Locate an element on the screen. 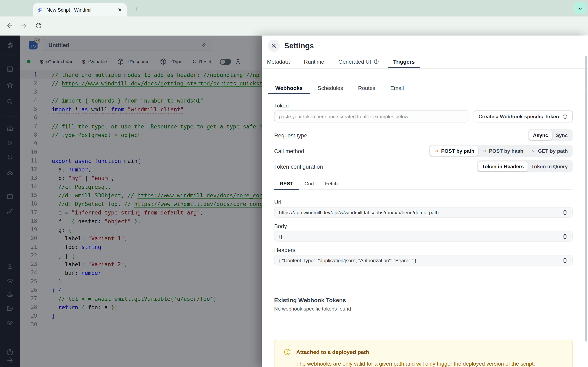  call-method-label: Call method is located at coordinates (289, 151).